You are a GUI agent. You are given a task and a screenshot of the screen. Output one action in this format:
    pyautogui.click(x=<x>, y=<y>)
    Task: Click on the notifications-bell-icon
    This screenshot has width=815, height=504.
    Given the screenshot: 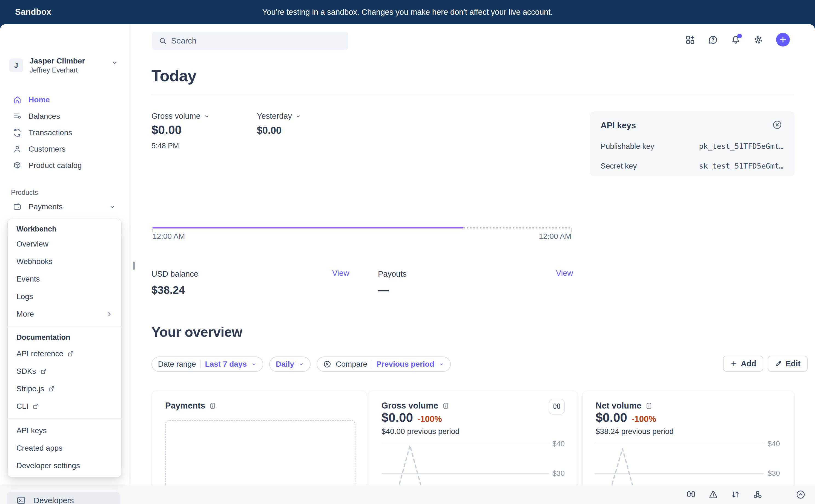 What is the action you would take?
    pyautogui.click(x=736, y=40)
    